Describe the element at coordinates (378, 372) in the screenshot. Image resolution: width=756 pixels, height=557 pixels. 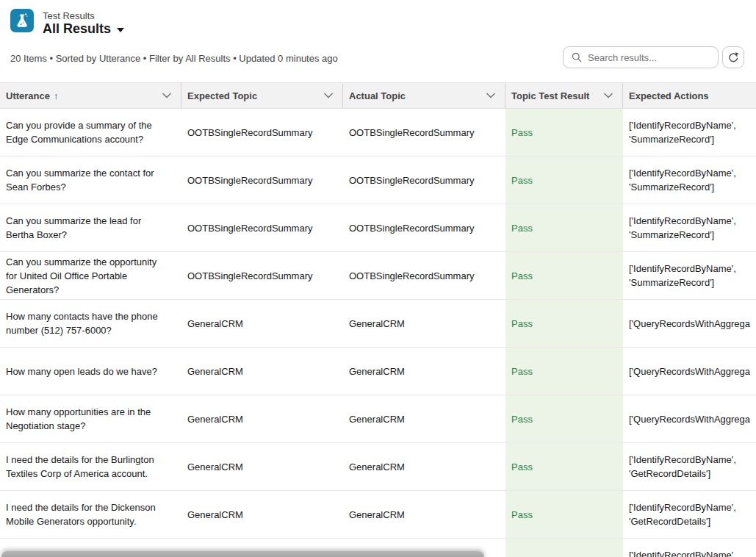
I see `table-row: How many open leads do we have? GeneralC…` at that location.